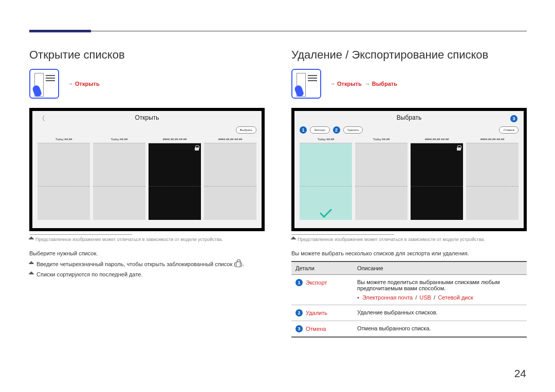 The image size is (555, 392). Describe the element at coordinates (317, 313) in the screenshot. I see `row-label-delete: Удалить` at that location.